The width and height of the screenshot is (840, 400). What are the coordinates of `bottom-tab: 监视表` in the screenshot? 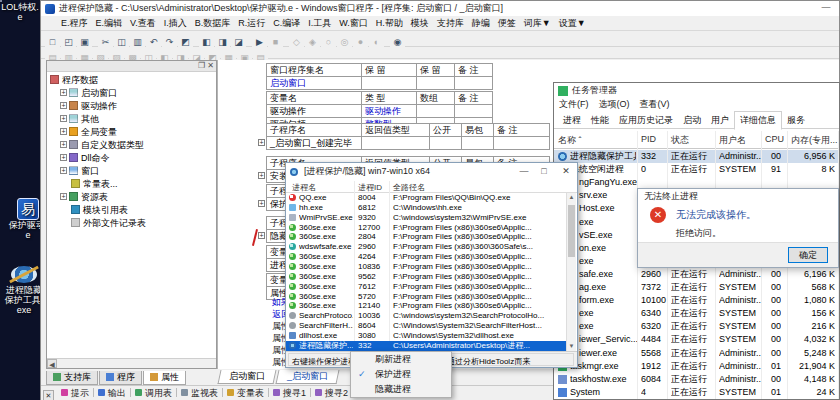 It's located at (200, 393).